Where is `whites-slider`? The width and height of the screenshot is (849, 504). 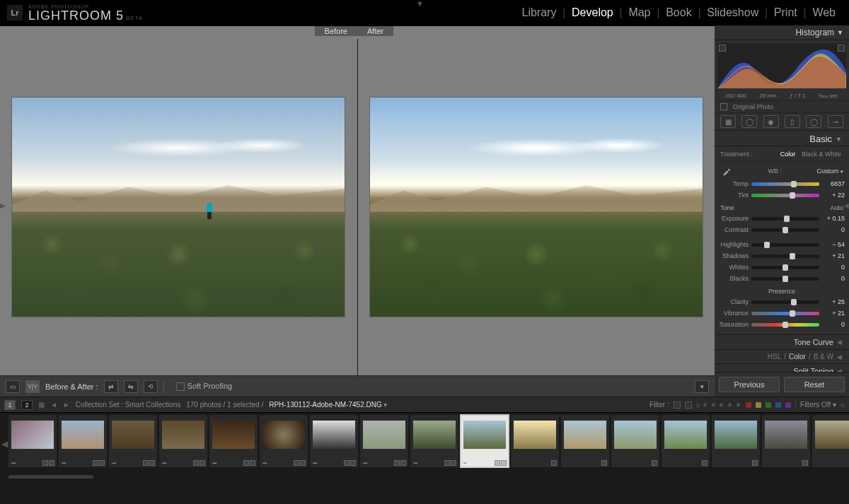
whites-slider is located at coordinates (785, 267).